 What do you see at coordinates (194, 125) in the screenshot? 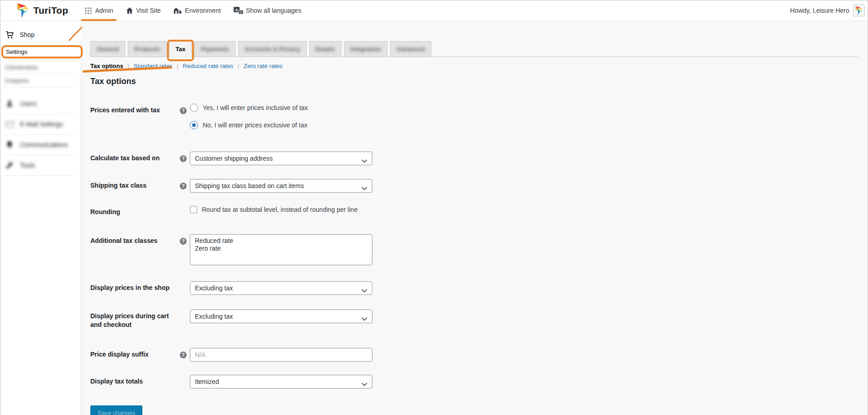
I see `radio-selected-icon` at bounding box center [194, 125].